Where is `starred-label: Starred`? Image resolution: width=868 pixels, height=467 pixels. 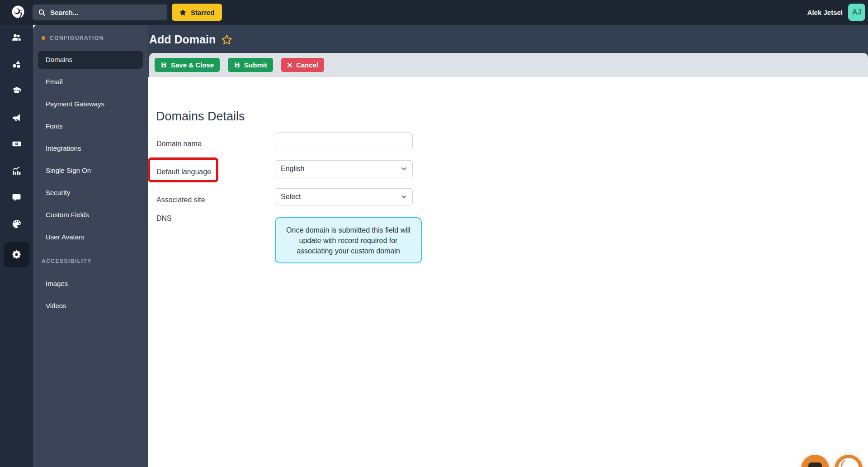
starred-label: Starred is located at coordinates (203, 13).